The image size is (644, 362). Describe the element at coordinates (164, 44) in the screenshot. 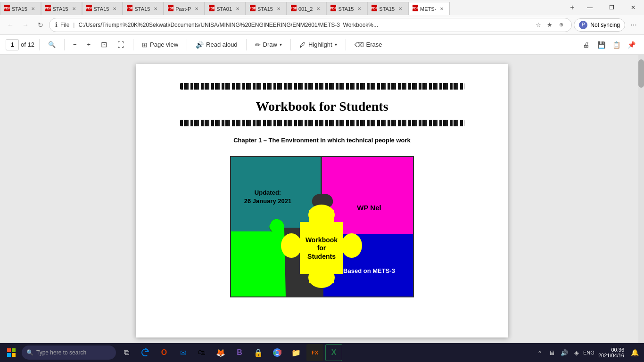

I see `page-view-label: Page view` at that location.